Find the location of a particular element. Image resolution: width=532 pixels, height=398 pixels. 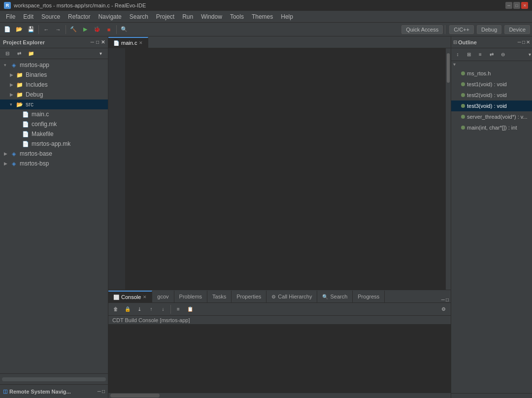

search-tab-label: Search is located at coordinates (339, 297).